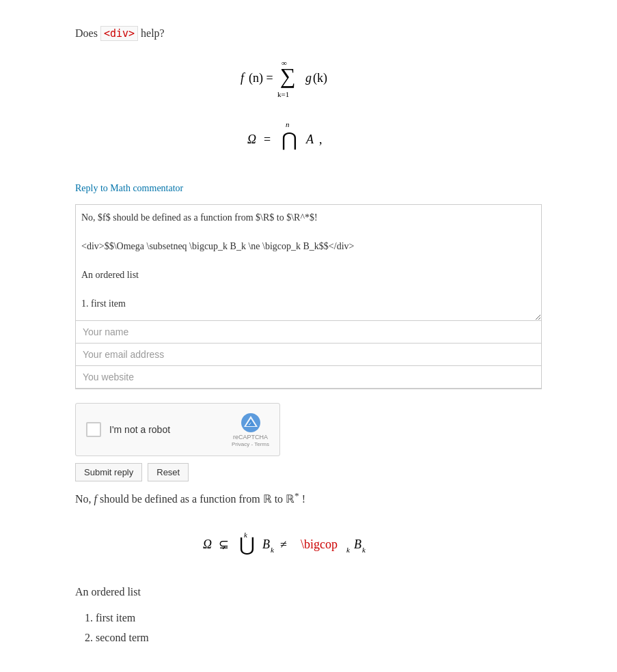 The image size is (617, 672). Describe the element at coordinates (85, 499) in the screenshot. I see `rendered-no: No,` at that location.